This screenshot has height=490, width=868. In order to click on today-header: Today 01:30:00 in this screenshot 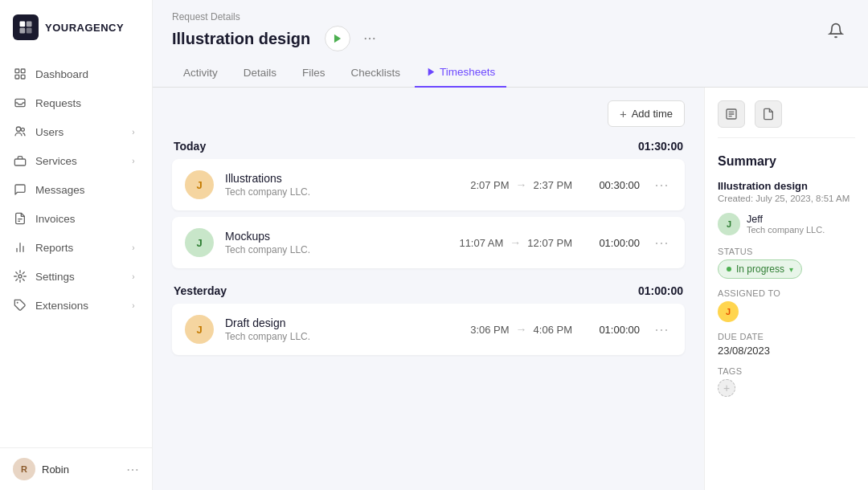, I will do `click(428, 146)`.